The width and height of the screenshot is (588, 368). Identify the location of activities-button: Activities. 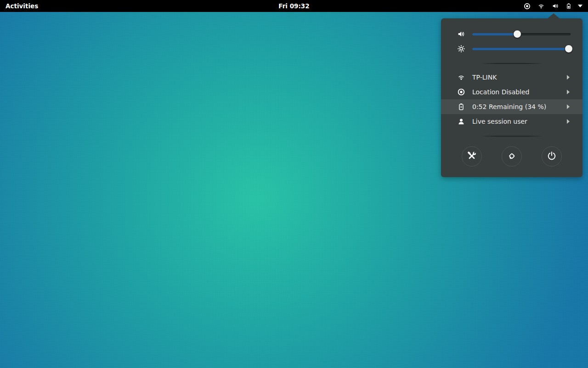
(22, 6).